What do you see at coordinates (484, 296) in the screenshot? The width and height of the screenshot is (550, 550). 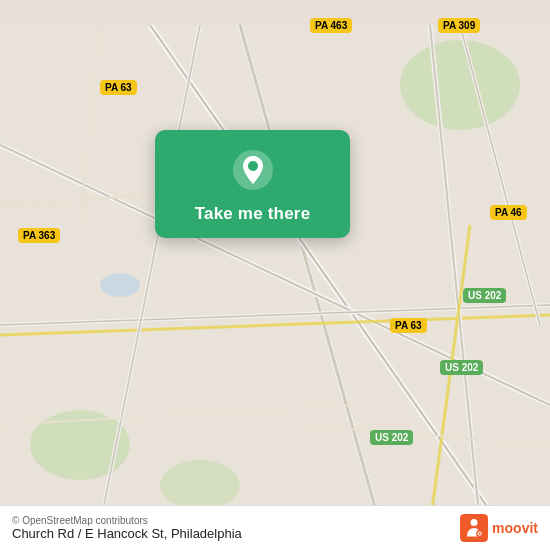 I see `badge-us202-top: US 202` at bounding box center [484, 296].